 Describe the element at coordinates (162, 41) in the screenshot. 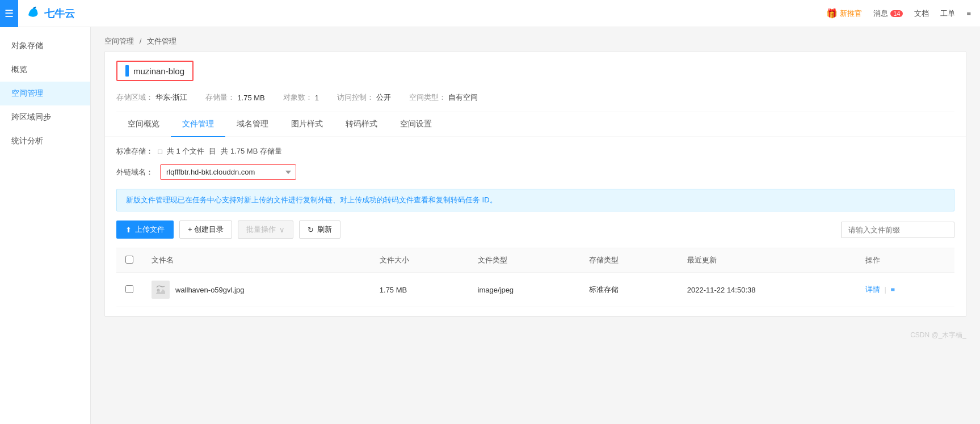

I see `breadcrumb-current: 文件管理` at that location.